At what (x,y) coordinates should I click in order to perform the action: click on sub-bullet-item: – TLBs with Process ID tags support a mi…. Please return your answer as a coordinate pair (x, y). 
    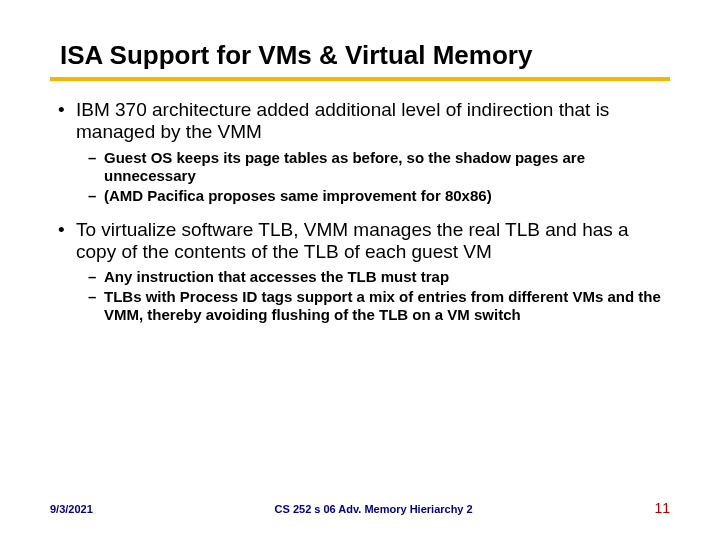
    Looking at the image, I should click on (379, 306).